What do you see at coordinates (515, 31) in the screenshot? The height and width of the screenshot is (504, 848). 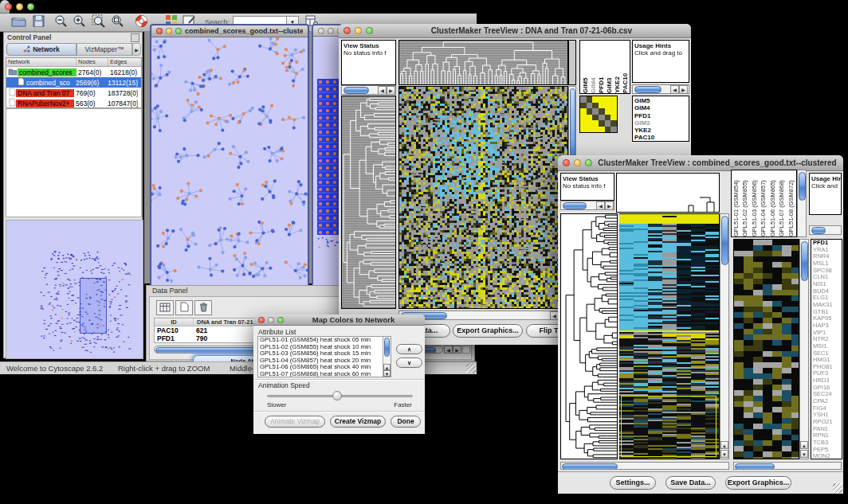 I see `tv1-titlebar: ClusterMaker TreeView : DNA and Tran 07-…` at bounding box center [515, 31].